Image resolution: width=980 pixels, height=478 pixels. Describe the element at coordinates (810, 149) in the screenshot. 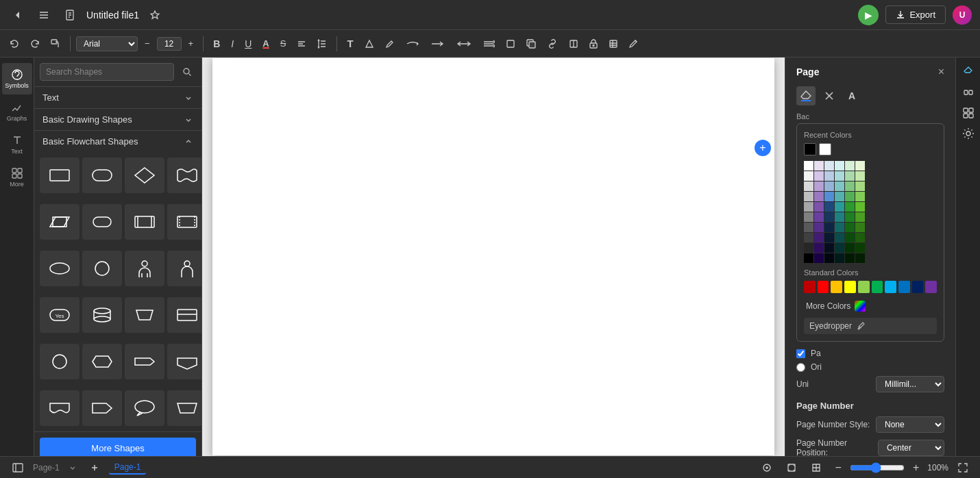

I see `recent-color-black` at that location.